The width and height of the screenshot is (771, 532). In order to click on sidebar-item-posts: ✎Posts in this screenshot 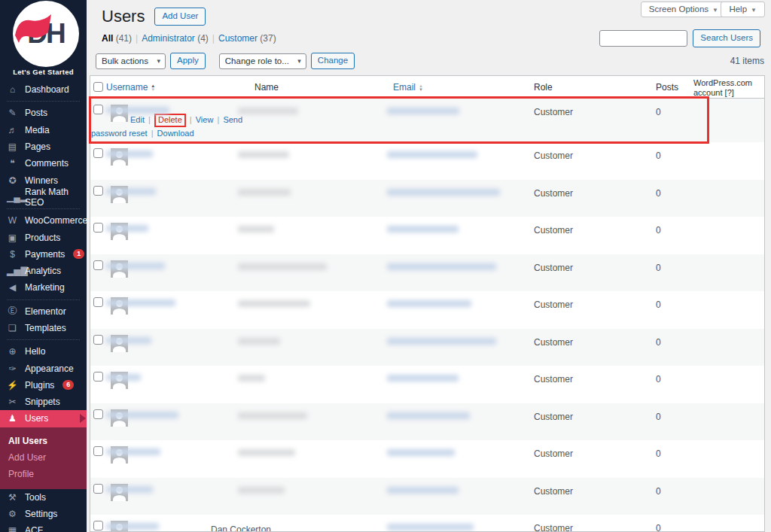, I will do `click(44, 113)`.